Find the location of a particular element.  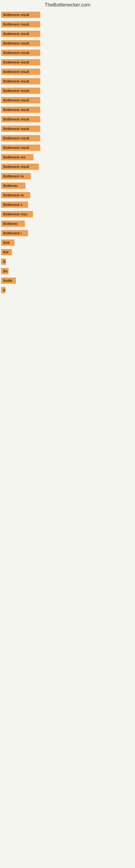

site-title: TheBottlenecker.com is located at coordinates (68, 5).